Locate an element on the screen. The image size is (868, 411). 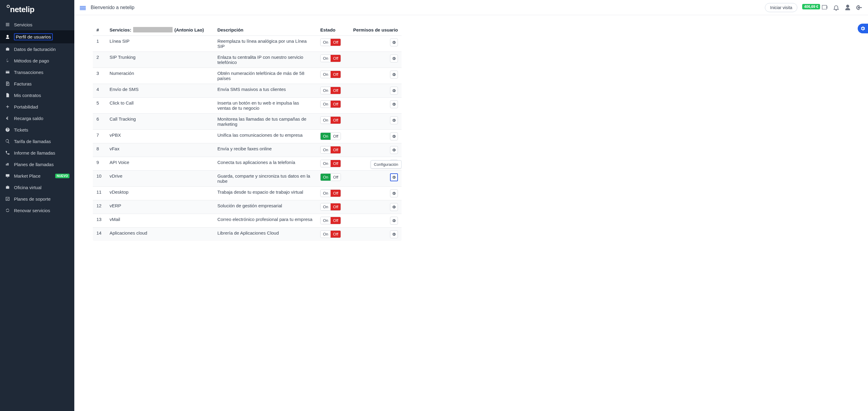
service-description: Envía SMS masivos a tus clientes is located at coordinates (266, 91).